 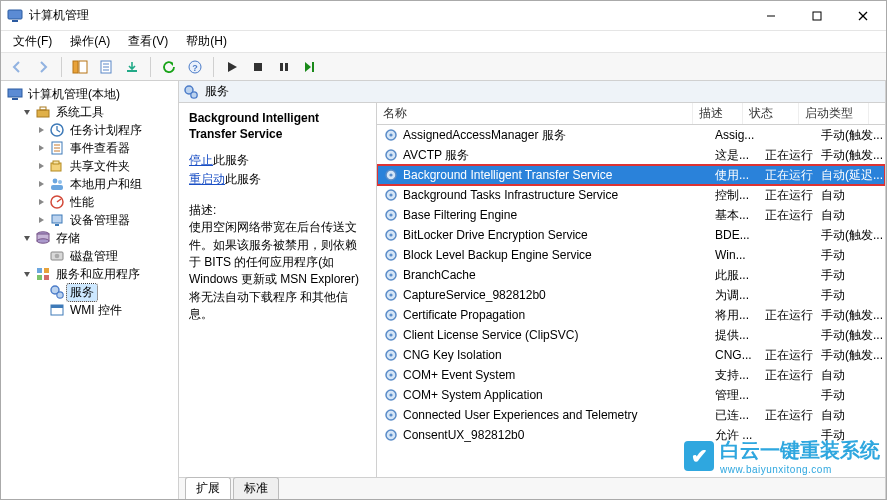 What do you see at coordinates (850, 275) in the screenshot?
I see `service-startup: 手动` at bounding box center [850, 275].